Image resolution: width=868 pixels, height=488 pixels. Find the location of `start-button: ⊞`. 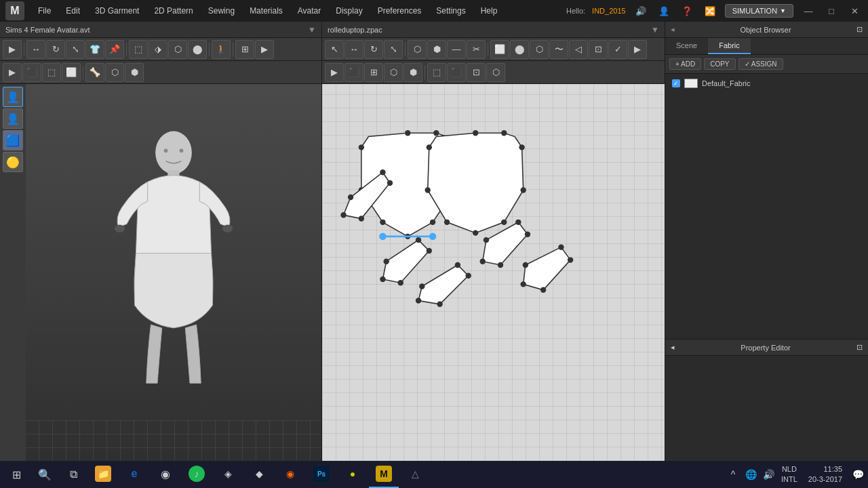

start-button: ⊞ is located at coordinates (16, 474).